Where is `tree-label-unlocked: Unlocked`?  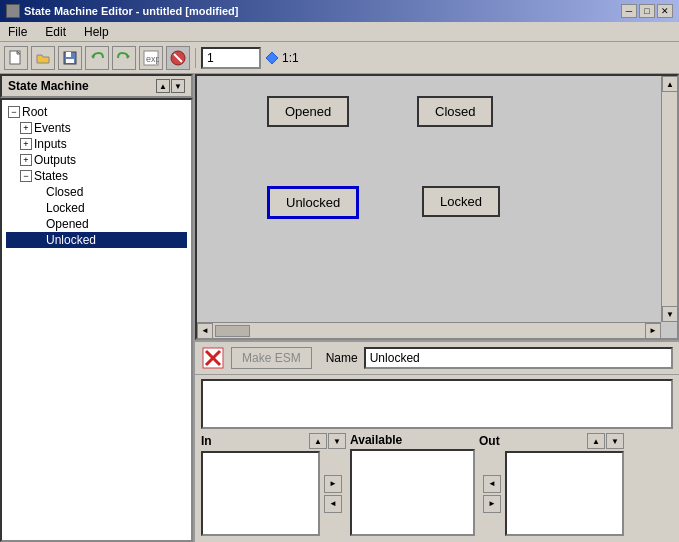 tree-label-unlocked: Unlocked is located at coordinates (71, 240).